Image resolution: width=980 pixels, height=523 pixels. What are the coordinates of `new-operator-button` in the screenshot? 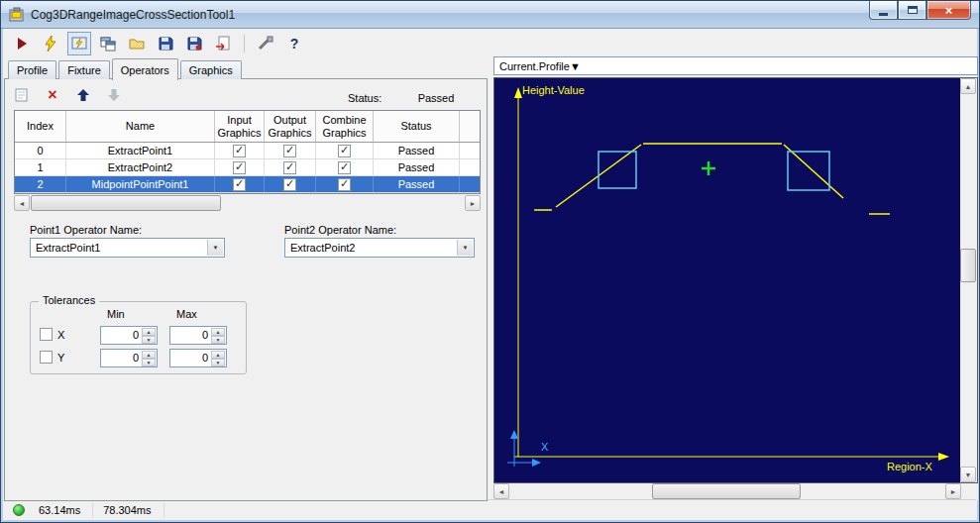 It's located at (22, 95).